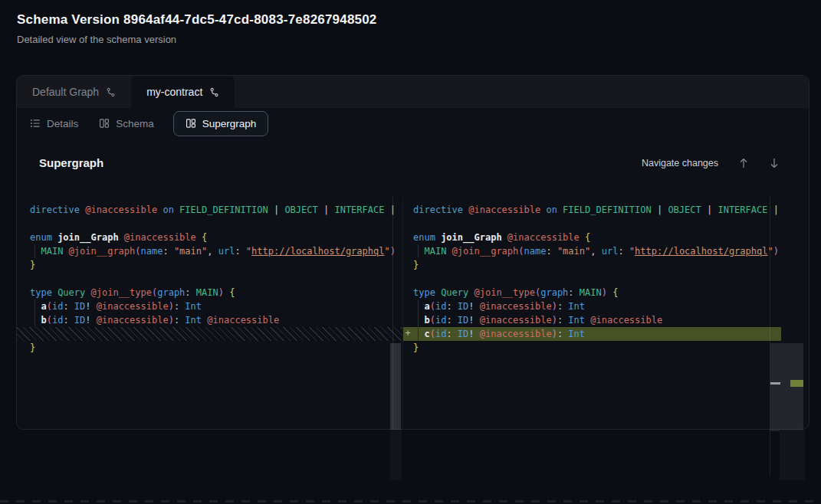 The width and height of the screenshot is (821, 504). What do you see at coordinates (793, 455) in the screenshot?
I see `right-scrollbar-tail` at bounding box center [793, 455].